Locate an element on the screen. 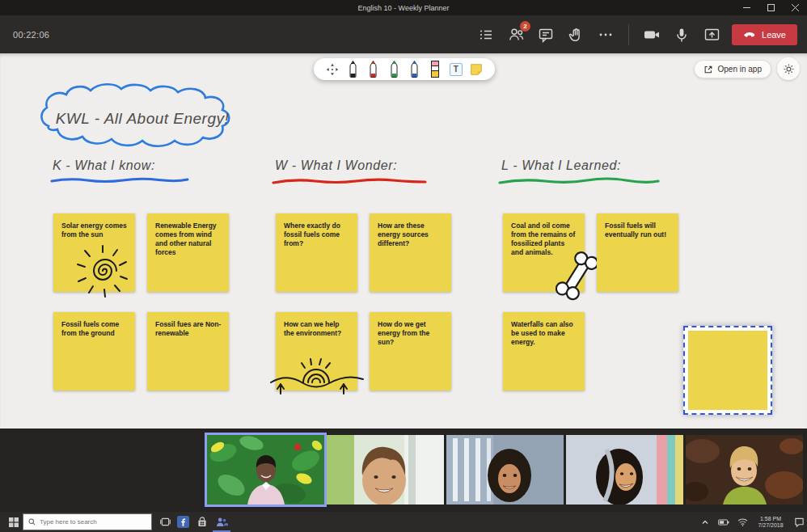  taskbar-search is located at coordinates (87, 522).